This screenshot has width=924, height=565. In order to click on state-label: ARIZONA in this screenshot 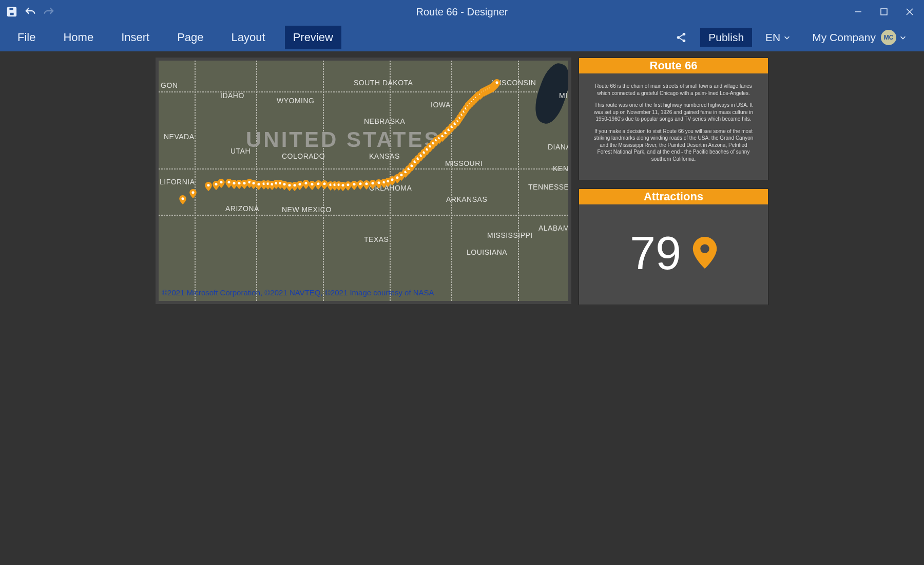, I will do `click(242, 209)`.